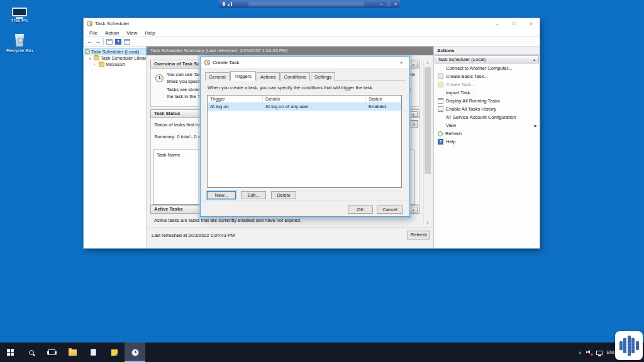 The image size is (644, 362). Describe the element at coordinates (487, 101) in the screenshot. I see `action-display-all-running-tasks: Display All Running Tasks` at that location.